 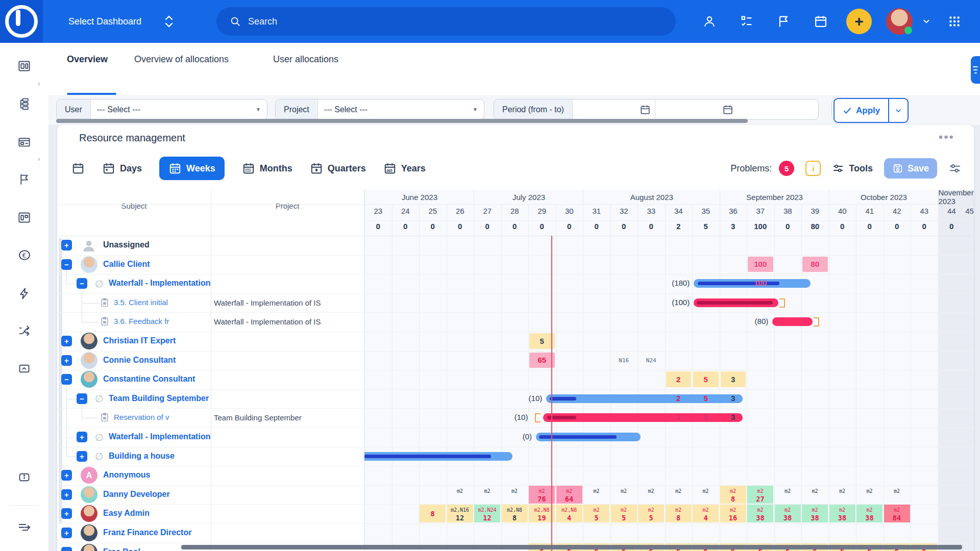 I want to click on dashboards-icon: ›, so click(x=24, y=66).